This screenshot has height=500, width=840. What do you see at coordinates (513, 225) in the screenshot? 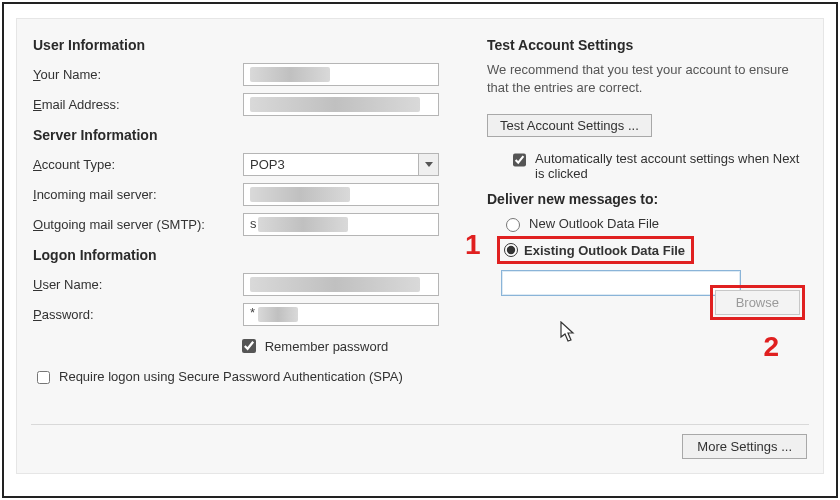
I see `new-data-file-radio` at bounding box center [513, 225].